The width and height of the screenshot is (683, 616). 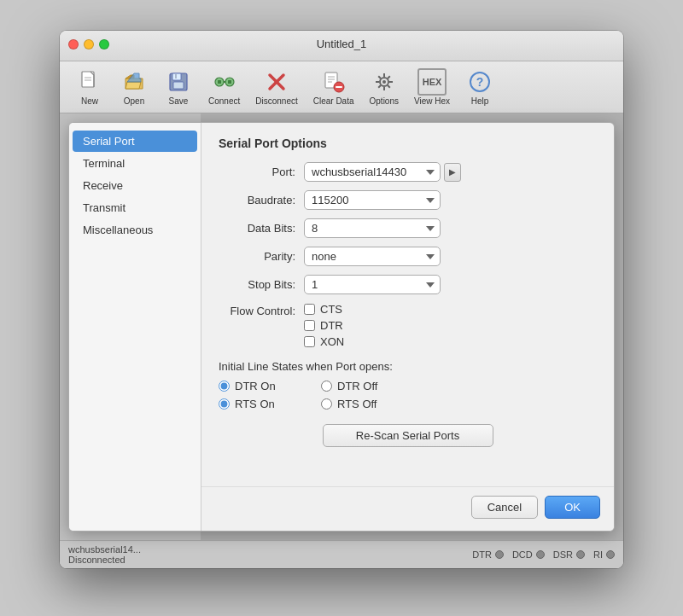 I want to click on rts-off-label: RTS Off, so click(x=357, y=404).